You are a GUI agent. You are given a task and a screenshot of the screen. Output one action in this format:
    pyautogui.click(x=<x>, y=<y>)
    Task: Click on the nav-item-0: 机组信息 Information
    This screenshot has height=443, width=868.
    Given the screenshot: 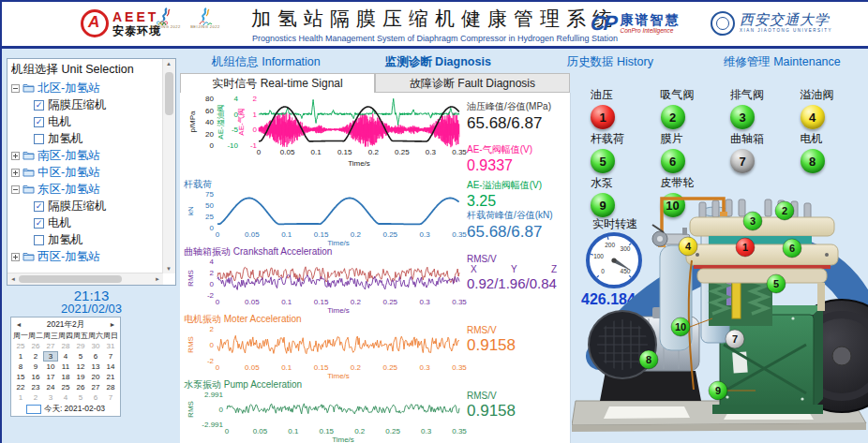 What is the action you would take?
    pyautogui.click(x=266, y=62)
    